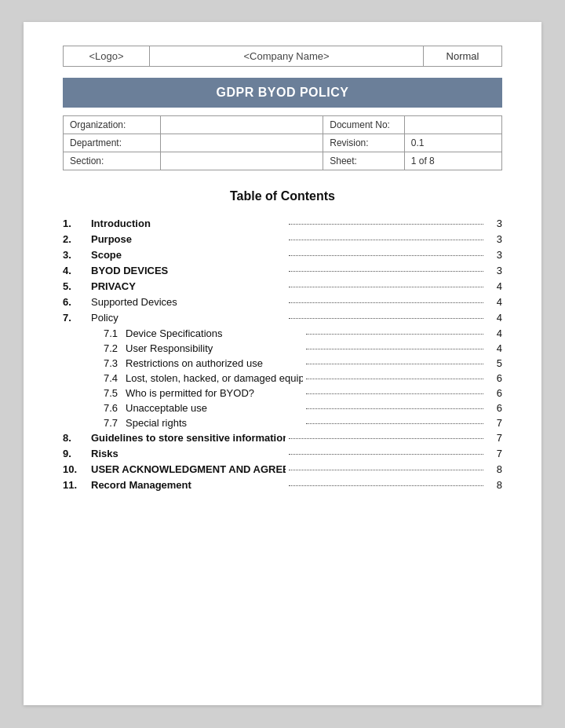  What do you see at coordinates (77, 302) in the screenshot?
I see `toc-num: 6.` at bounding box center [77, 302].